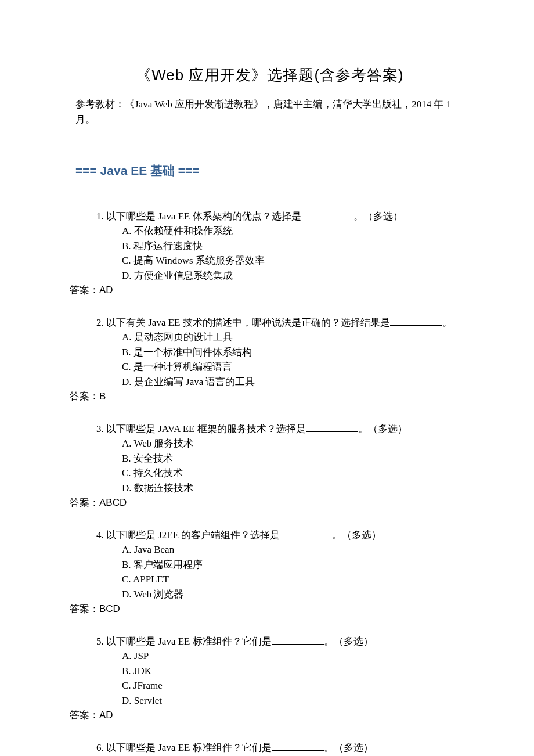 Image resolution: width=534 pixels, height=756 pixels. What do you see at coordinates (110, 609) in the screenshot?
I see `answer-value: BCD` at bounding box center [110, 609].